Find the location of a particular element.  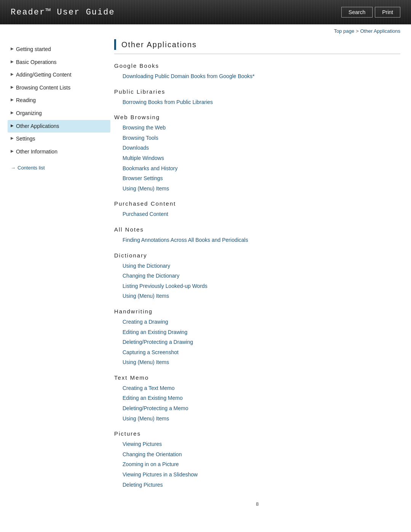

link-deleting-protecting-memo: Deleting/Protecting a Memo is located at coordinates (261, 408).